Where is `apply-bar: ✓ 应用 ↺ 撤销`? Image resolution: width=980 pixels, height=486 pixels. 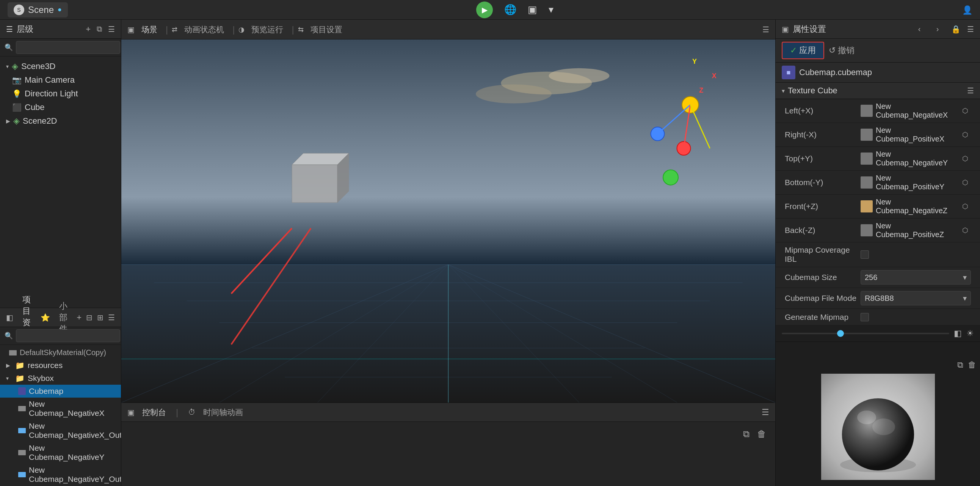 apply-bar: ✓ 应用 ↺ 撤销 is located at coordinates (878, 51).